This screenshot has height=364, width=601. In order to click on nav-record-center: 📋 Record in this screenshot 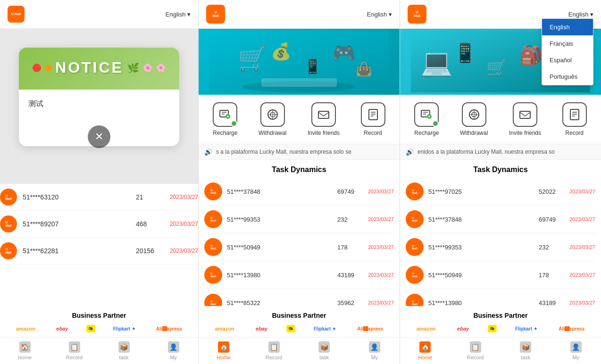, I will do `click(275, 351)`.